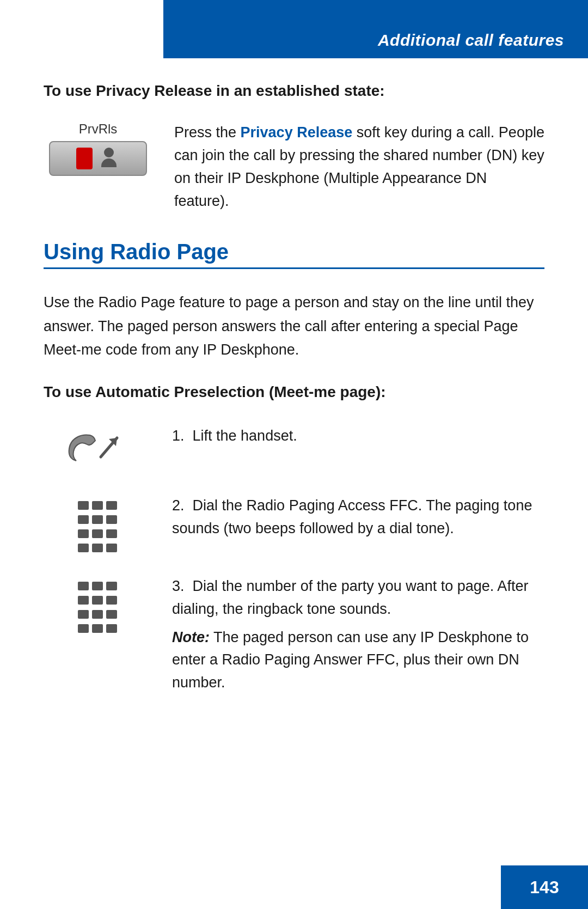 The width and height of the screenshot is (588, 909). I want to click on step-3-text: 3. Dial the number of the party you want…, so click(358, 635).